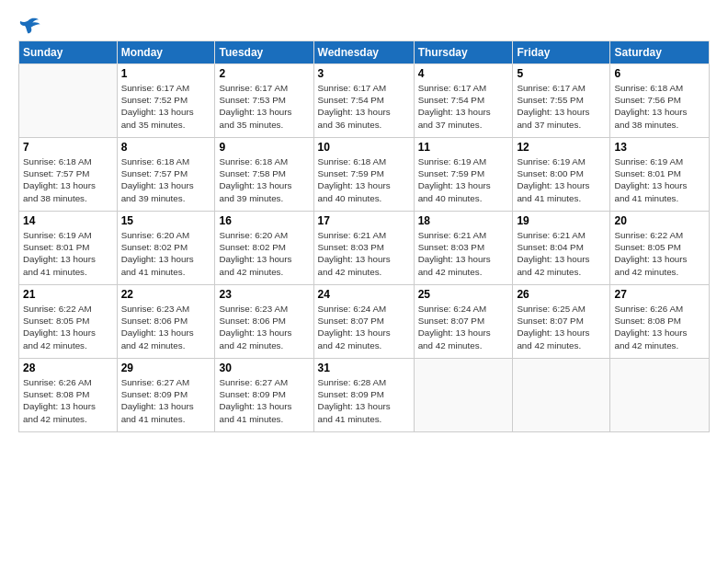  Describe the element at coordinates (165, 396) in the screenshot. I see `calendar-cell: 29Sunrise: 6:27 AM Sunset: 8:09 PM Dayli…` at that location.